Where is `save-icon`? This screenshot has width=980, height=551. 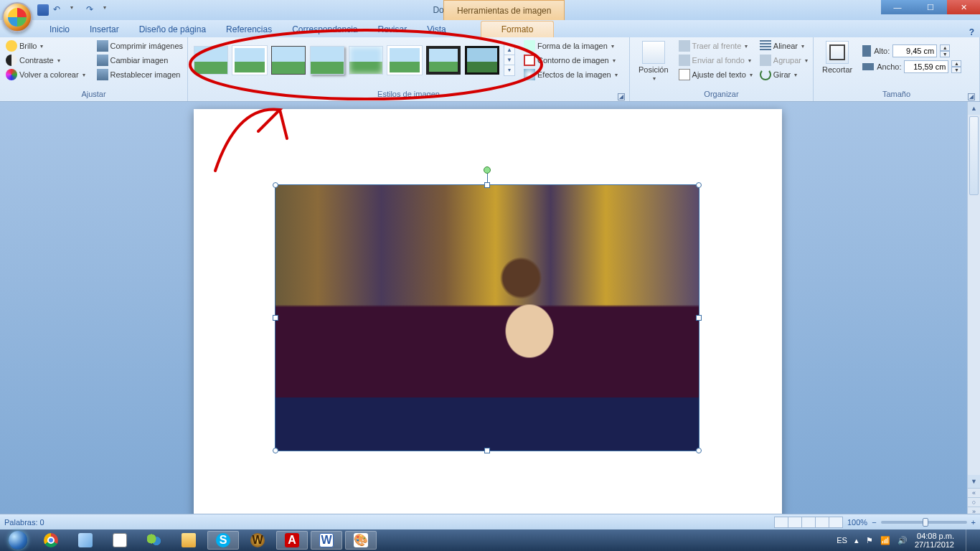
save-icon is located at coordinates (43, 10).